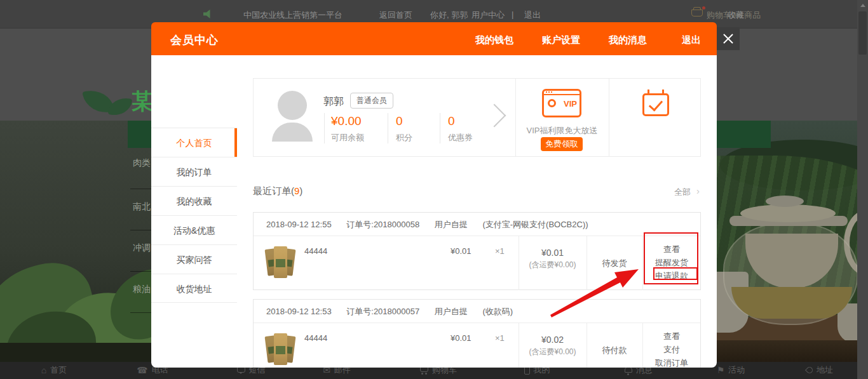 This screenshot has height=379, width=868. What do you see at coordinates (697, 13) in the screenshot?
I see `cart-icon` at bounding box center [697, 13].